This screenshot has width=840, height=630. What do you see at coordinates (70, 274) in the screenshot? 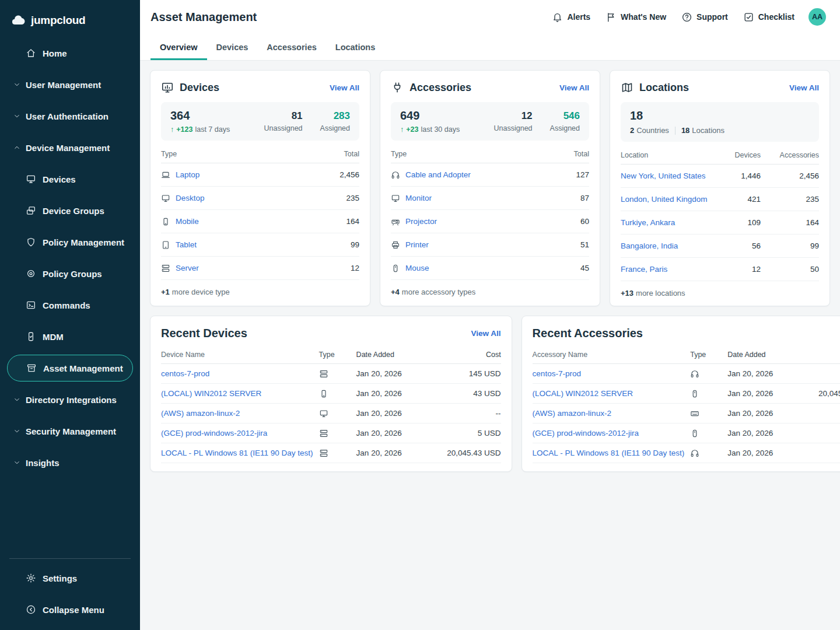
I see `sidebar-item-policy-groups: Policy Groups` at bounding box center [70, 274].